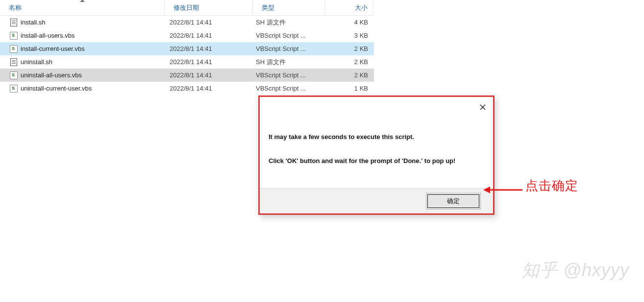 The height and width of the screenshot is (302, 644). What do you see at coordinates (33, 23) in the screenshot?
I see `file-name-label: install.sh` at bounding box center [33, 23].